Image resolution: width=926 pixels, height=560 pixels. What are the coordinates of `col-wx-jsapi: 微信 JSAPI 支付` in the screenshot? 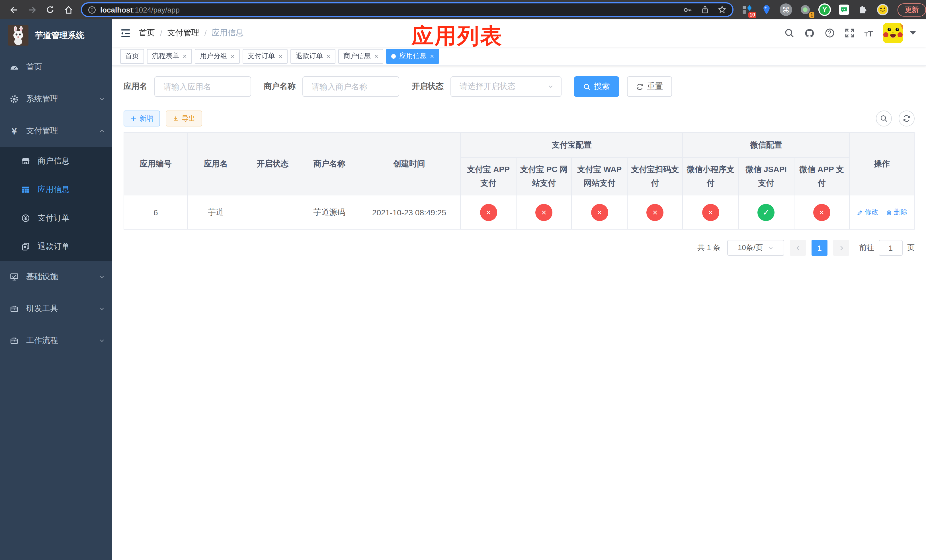 It's located at (766, 176).